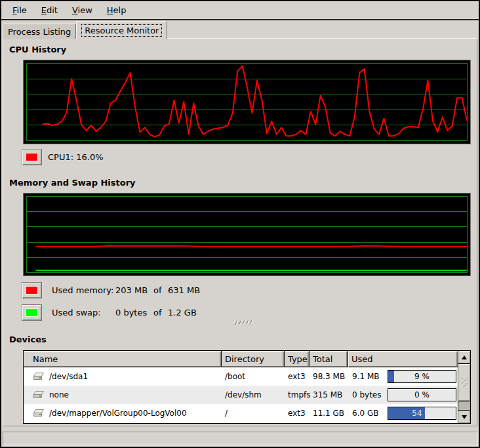 This screenshot has width=480, height=448. What do you see at coordinates (297, 395) in the screenshot?
I see `device-type: tmpfs` at bounding box center [297, 395].